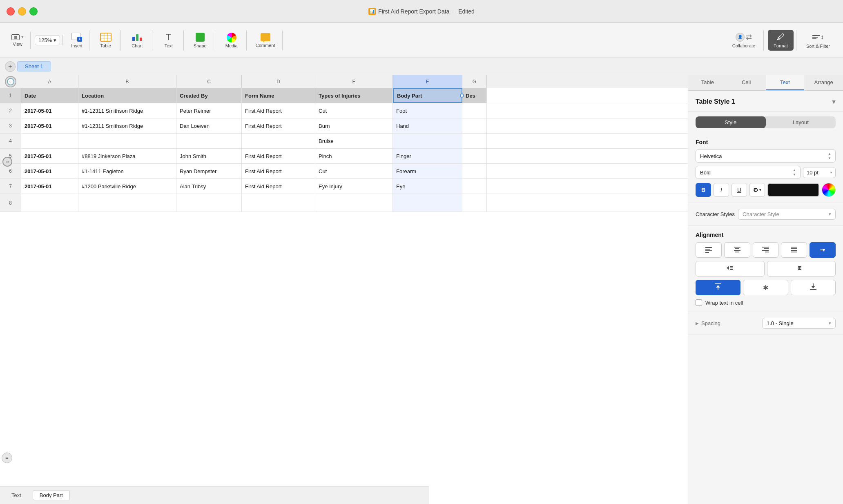 The width and height of the screenshot is (843, 504). What do you see at coordinates (707, 83) in the screenshot?
I see `tab-table: Table` at bounding box center [707, 83].